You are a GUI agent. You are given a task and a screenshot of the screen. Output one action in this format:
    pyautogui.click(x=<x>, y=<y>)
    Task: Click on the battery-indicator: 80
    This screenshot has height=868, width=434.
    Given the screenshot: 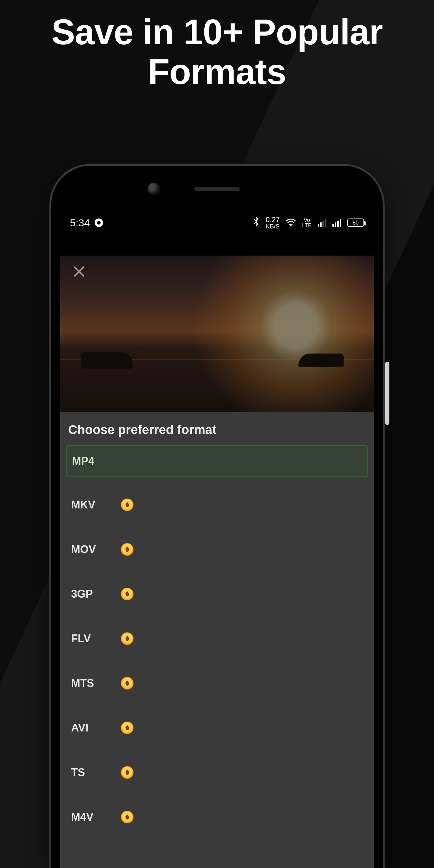 What is the action you would take?
    pyautogui.click(x=355, y=223)
    